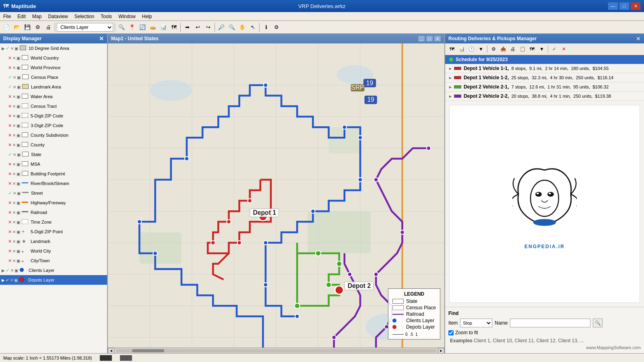 Image resolution: width=644 pixels, height=362 pixels. Describe the element at coordinates (14, 183) in the screenshot. I see `edit-river: ✕` at that location.